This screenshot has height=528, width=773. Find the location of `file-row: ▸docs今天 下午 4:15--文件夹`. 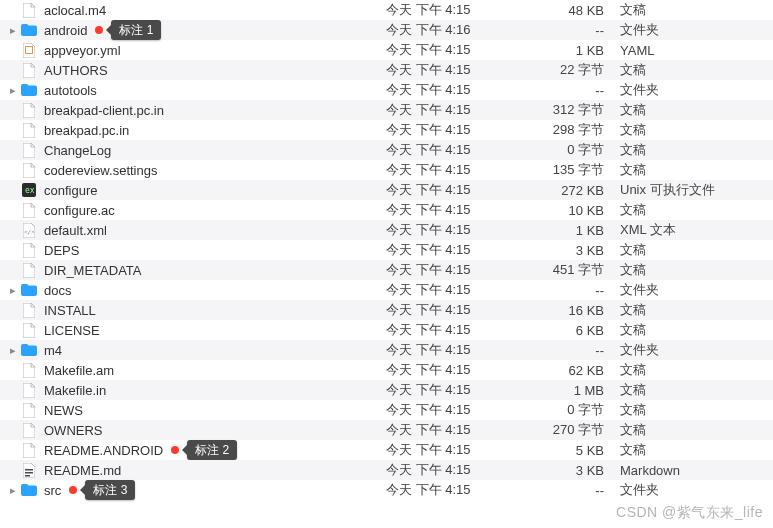

file-row: ▸docs今天 下午 4:15--文件夹 is located at coordinates (386, 290).